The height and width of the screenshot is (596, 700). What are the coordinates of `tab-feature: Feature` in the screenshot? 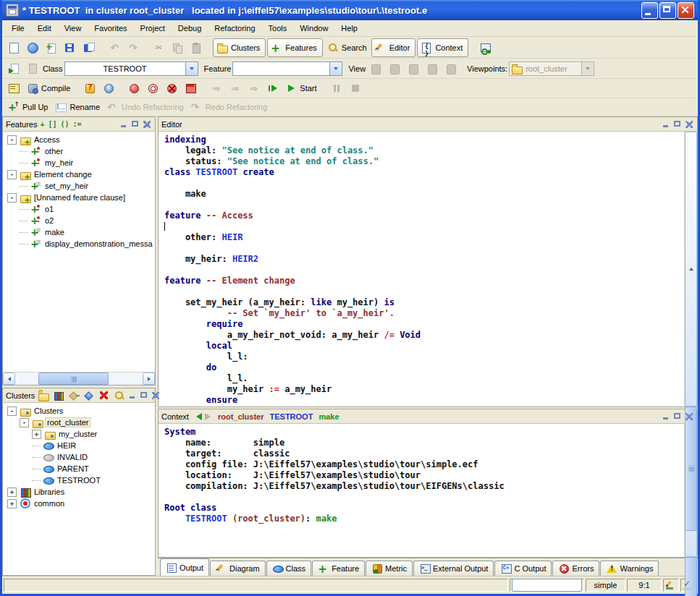 It's located at (339, 569).